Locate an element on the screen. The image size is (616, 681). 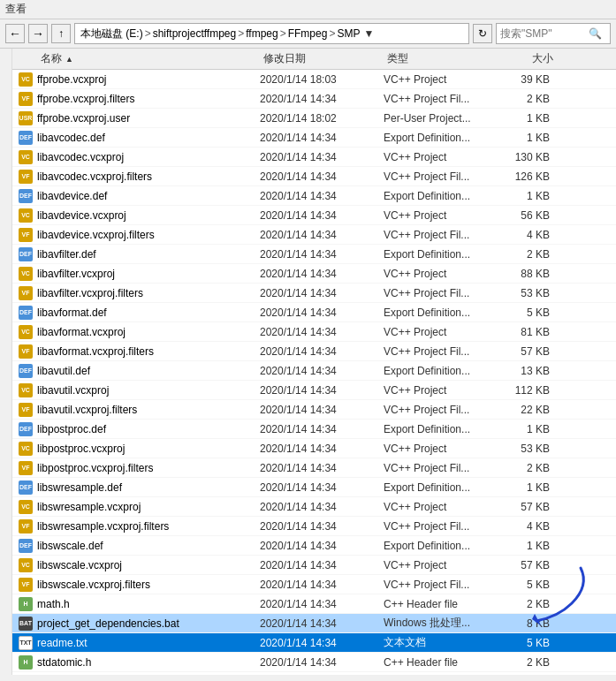
table-row: USR ffprobe.vcxproj.user 2020/1/14 18:02… is located at coordinates (315, 118).